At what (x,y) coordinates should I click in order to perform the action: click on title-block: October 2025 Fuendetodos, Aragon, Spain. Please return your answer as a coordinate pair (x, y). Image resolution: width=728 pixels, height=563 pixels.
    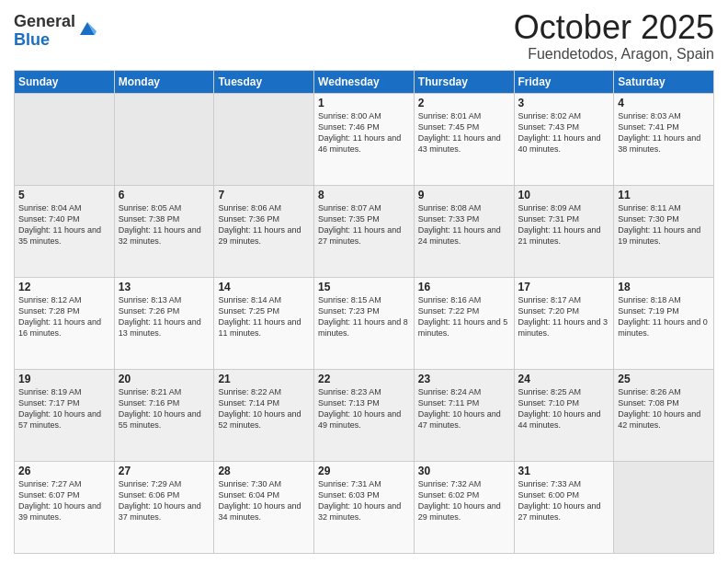
    Looking at the image, I should click on (614, 36).